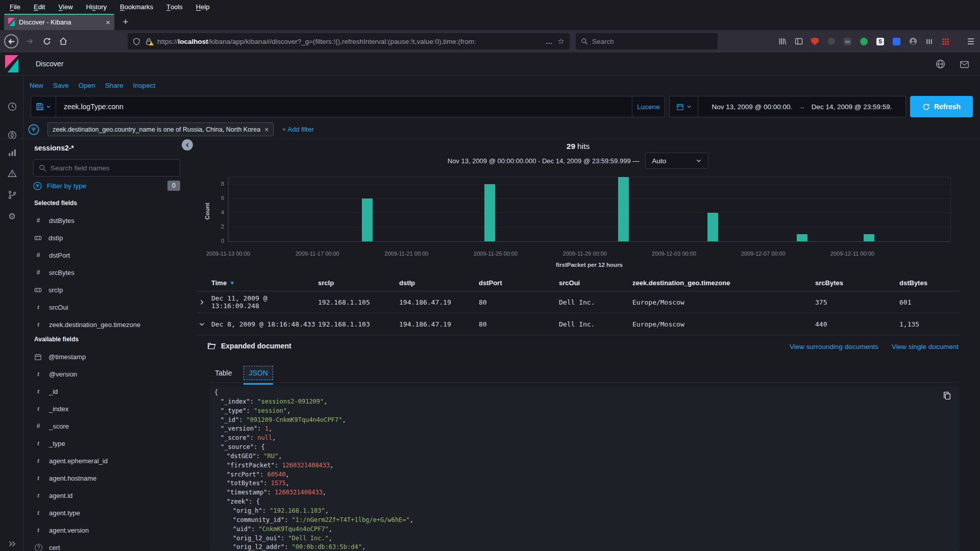  What do you see at coordinates (815, 42) in the screenshot?
I see `ublock-icon` at bounding box center [815, 42].